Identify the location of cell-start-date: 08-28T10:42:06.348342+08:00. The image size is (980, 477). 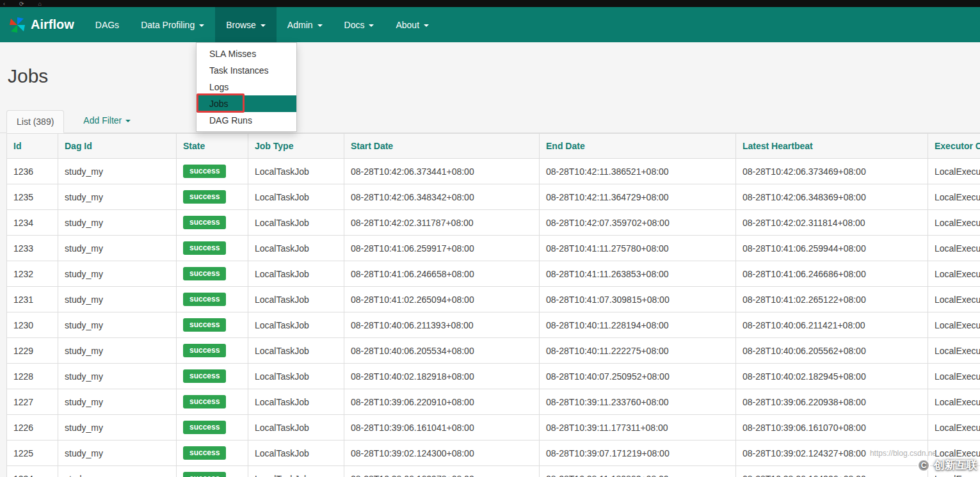
(442, 197).